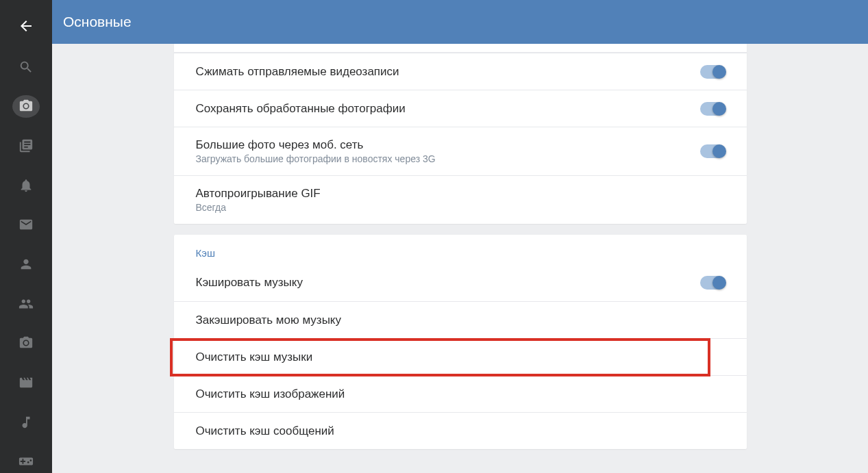 Image resolution: width=868 pixels, height=473 pixels. Describe the element at coordinates (26, 304) in the screenshot. I see `people-icon` at that location.